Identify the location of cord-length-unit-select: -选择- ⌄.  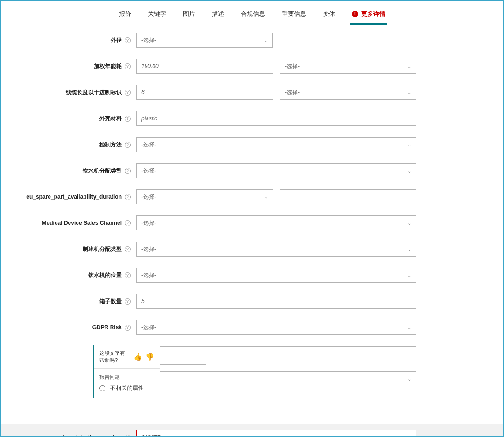
(348, 92).